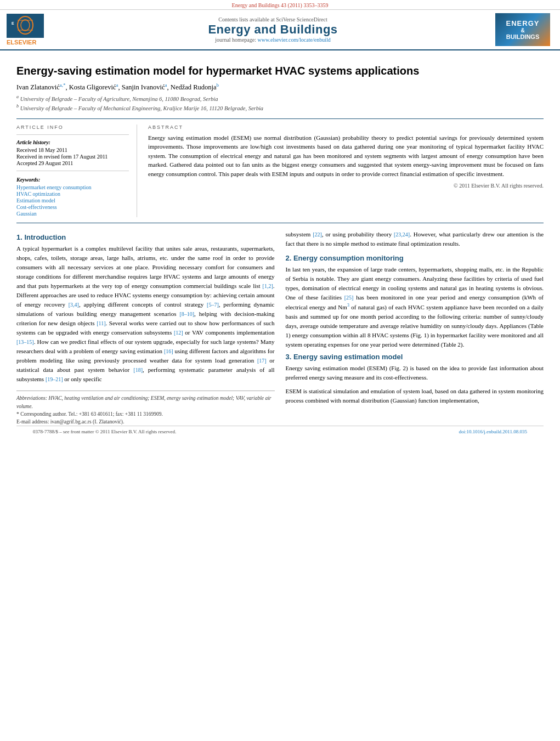  I want to click on elsevier-logo: E ELSEVIER, so click(29, 30).